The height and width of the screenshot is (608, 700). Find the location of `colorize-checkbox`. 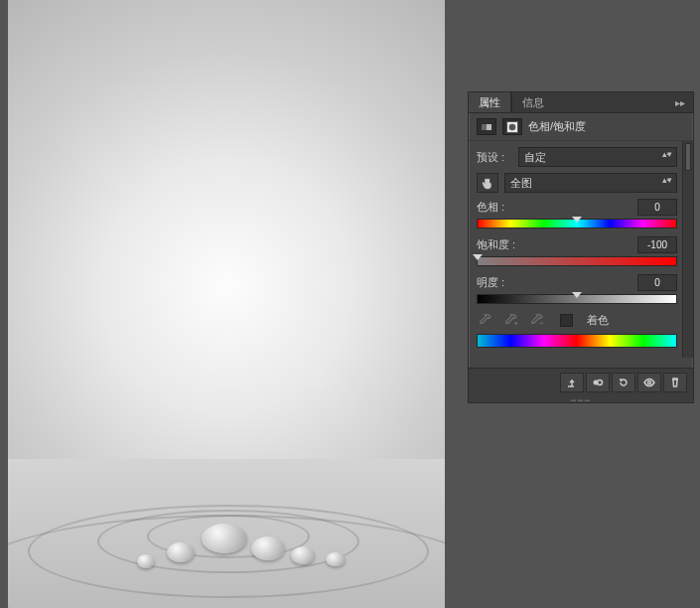

colorize-checkbox is located at coordinates (566, 320).